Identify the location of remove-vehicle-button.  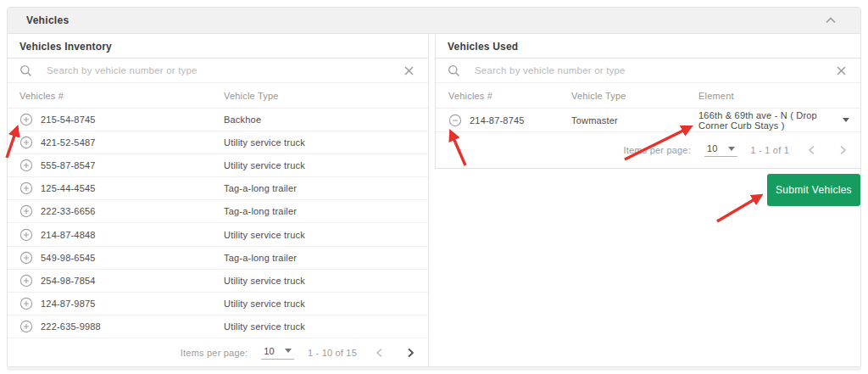
(455, 120).